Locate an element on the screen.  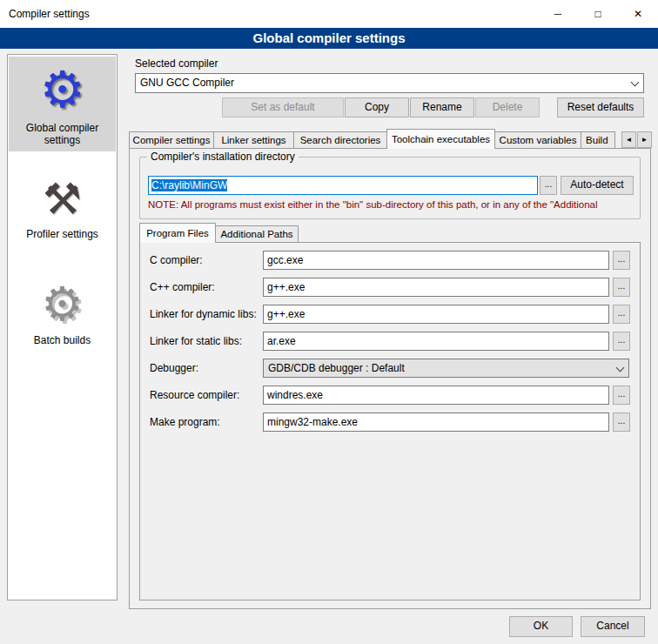
resource-compiler-input is located at coordinates (436, 395).